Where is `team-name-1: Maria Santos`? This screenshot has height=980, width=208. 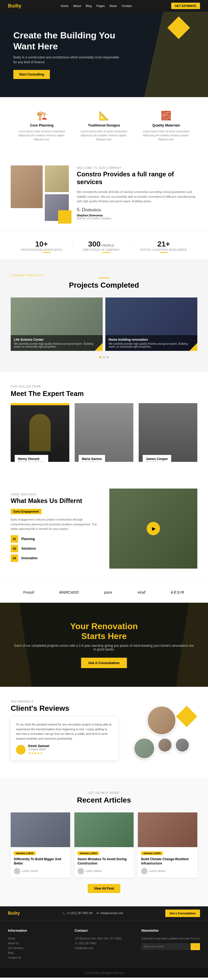
team-name-1: Maria Santos is located at coordinates (92, 459).